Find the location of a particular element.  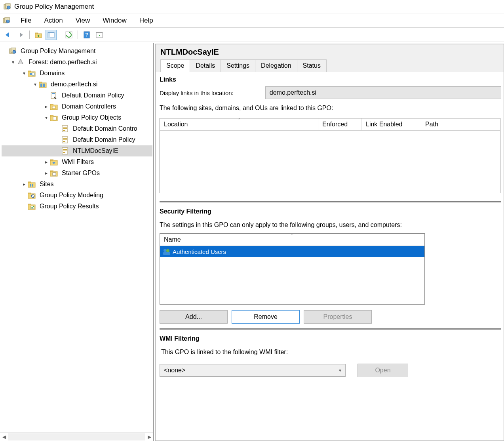

tree-node: ▸Group Policy Results is located at coordinates (77, 206).